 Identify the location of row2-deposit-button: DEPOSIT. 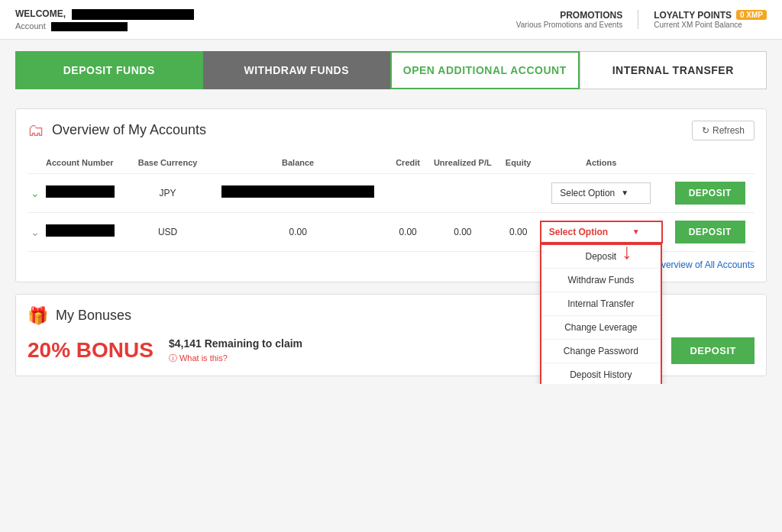
(710, 232).